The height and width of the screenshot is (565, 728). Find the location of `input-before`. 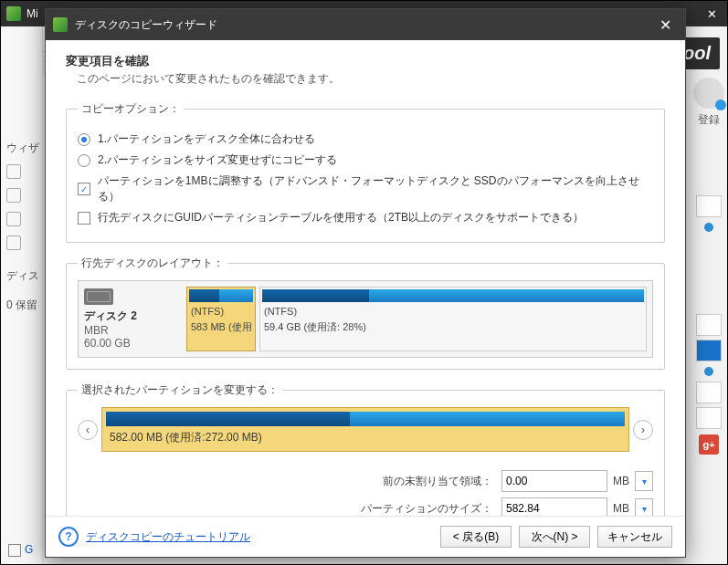

input-before is located at coordinates (554, 481).